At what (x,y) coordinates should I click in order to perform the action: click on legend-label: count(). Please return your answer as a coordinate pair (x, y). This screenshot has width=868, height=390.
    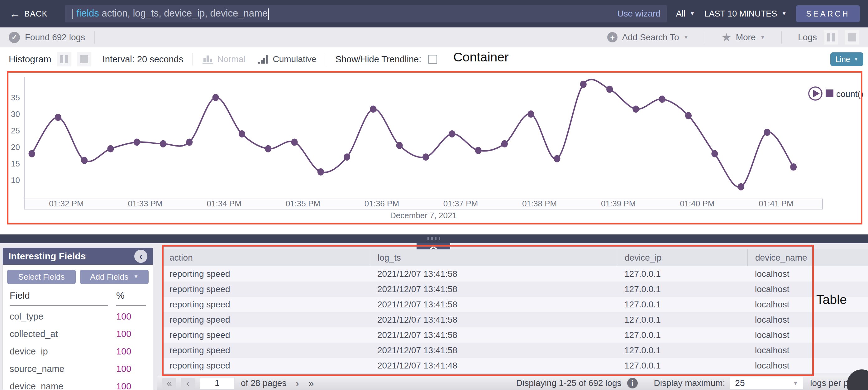
    Looking at the image, I should click on (850, 94).